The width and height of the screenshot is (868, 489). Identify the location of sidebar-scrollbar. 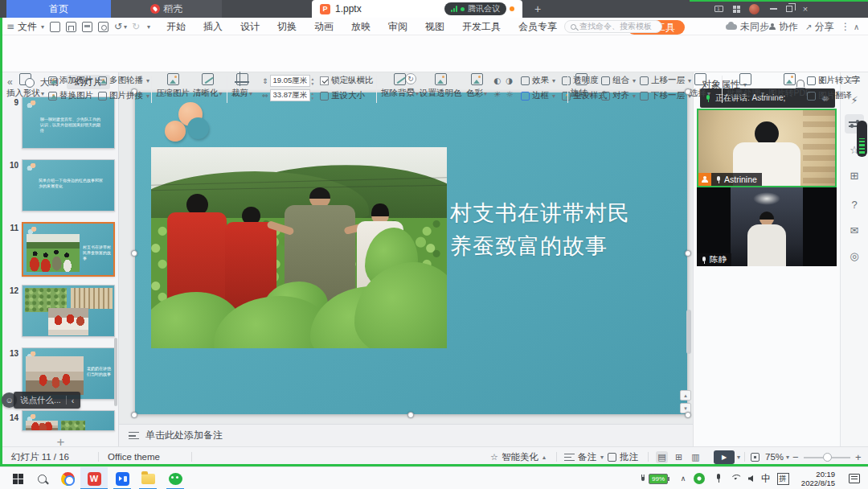
(116, 372).